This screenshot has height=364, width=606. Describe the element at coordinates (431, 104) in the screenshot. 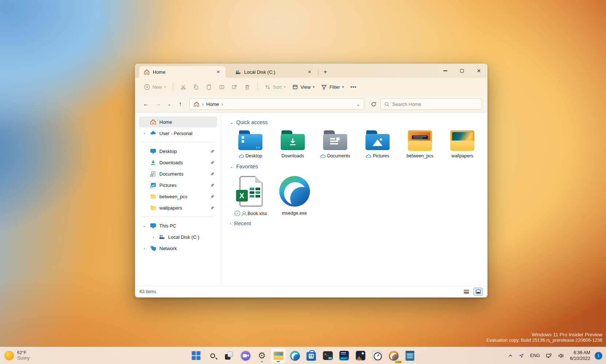

I see `search-input: Search Home` at that location.